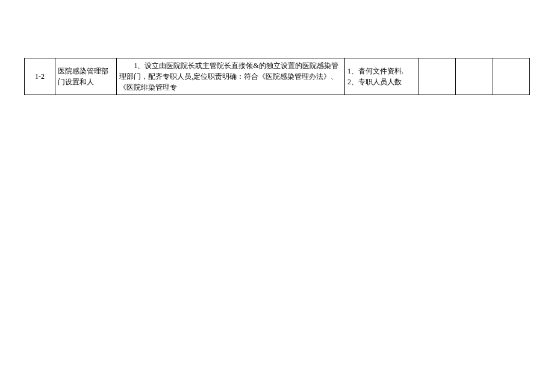 The image size is (554, 392). What do you see at coordinates (229, 76) in the screenshot?
I see `desc-text: 1、设立由医院院长或主管院长直接领&的独立设置的医院感染管理部门，配齐专职人员,…` at bounding box center [229, 76].